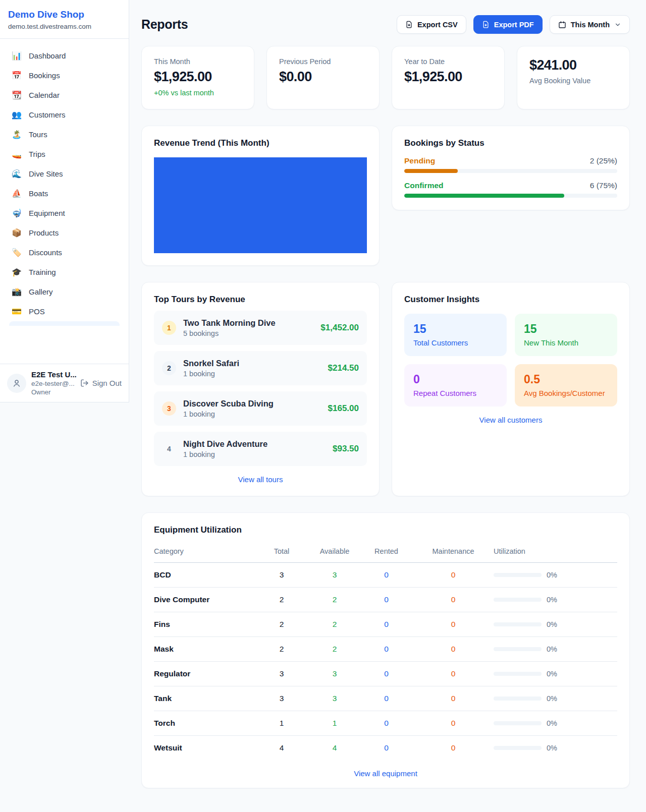  Describe the element at coordinates (198, 62) in the screenshot. I see `stat-label: This Month` at that location.